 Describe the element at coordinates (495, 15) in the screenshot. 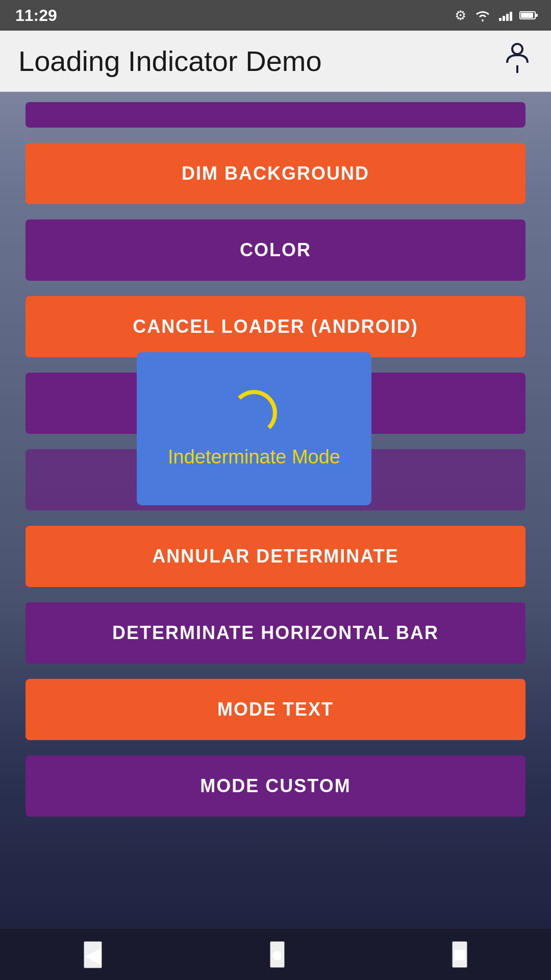

I see `status-icons` at that location.